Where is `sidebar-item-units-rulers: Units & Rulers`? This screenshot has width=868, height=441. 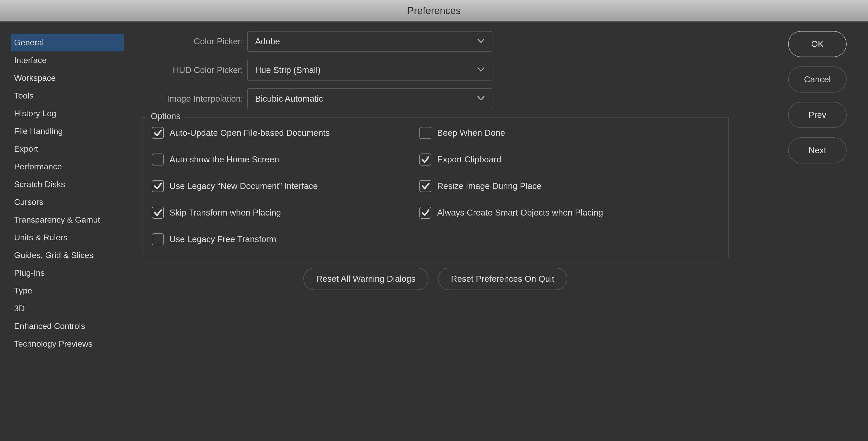 sidebar-item-units-rulers: Units & Rulers is located at coordinates (67, 238).